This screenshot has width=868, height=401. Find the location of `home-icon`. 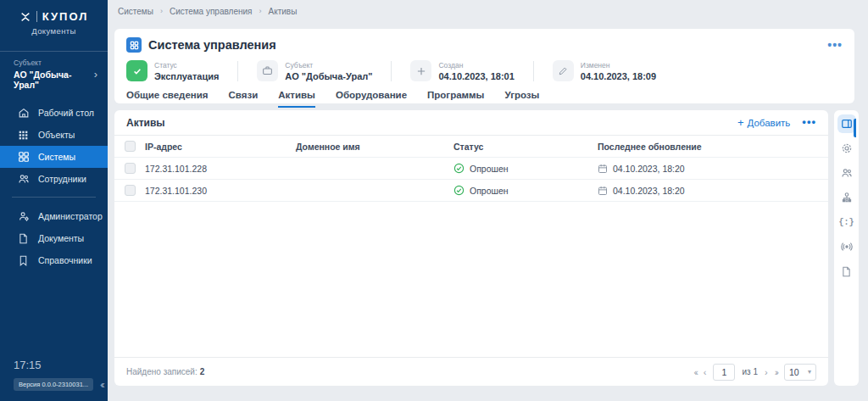

home-icon is located at coordinates (24, 114).